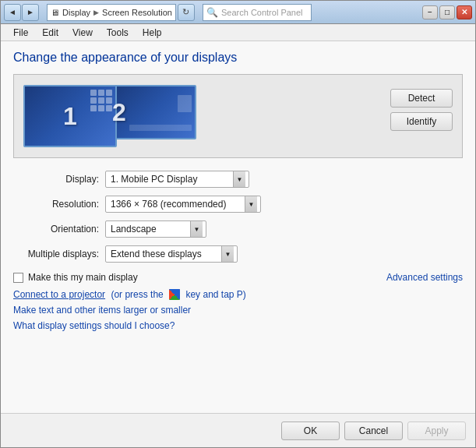 This screenshot has height=448, width=476. What do you see at coordinates (111, 12) in the screenshot?
I see `address-path: 🖥 Display ▶ Screen Resolution` at bounding box center [111, 12].